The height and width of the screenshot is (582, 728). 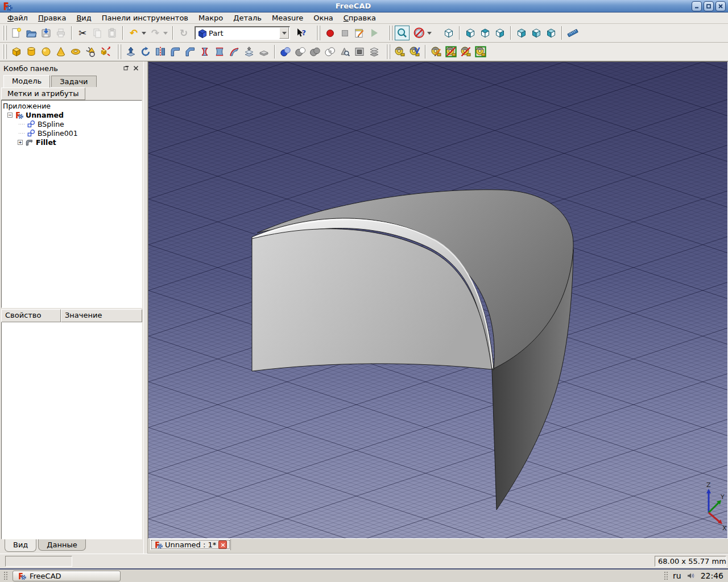 What do you see at coordinates (72, 204) in the screenshot?
I see `model-tree: Приложение − Unnamed BSpline BSpline001 …` at bounding box center [72, 204].